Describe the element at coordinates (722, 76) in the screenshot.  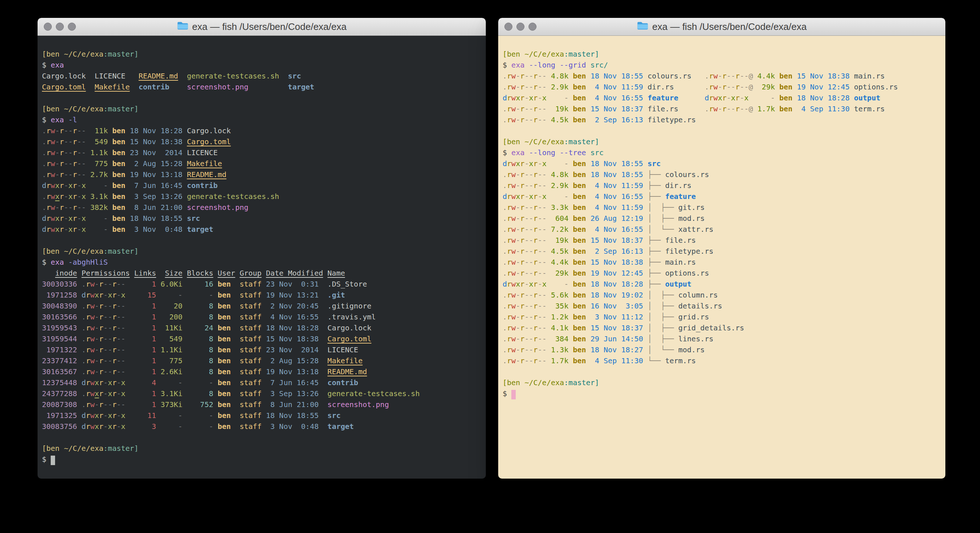
I see `terminal-line: .rw-r--r-- 4.8k ben 18 Nov 18:55 colours…` at that location.